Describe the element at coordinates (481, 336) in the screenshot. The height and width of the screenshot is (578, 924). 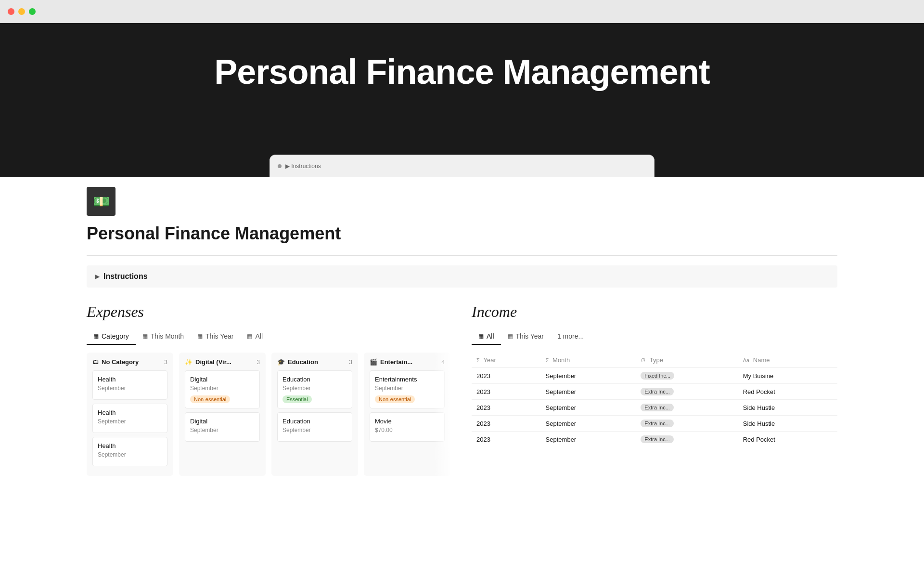
I see `tab-income-all-icon: ▦` at that location.